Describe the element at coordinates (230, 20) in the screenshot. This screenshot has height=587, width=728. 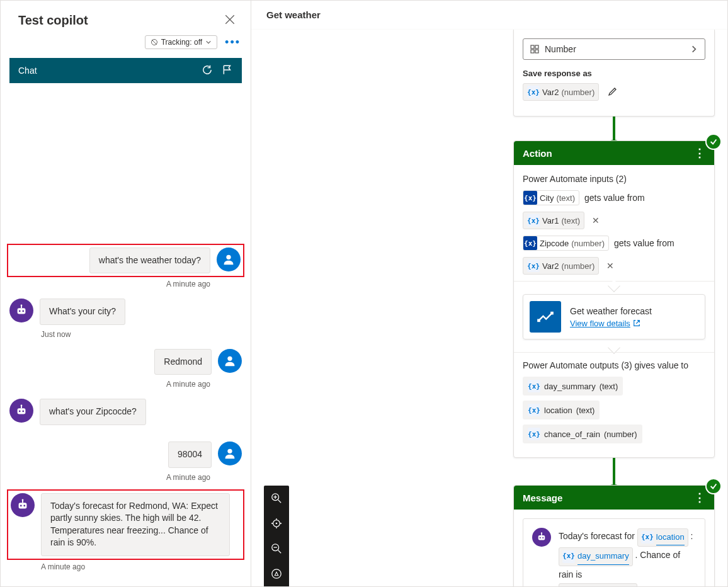
I see `close-panel-button` at that location.